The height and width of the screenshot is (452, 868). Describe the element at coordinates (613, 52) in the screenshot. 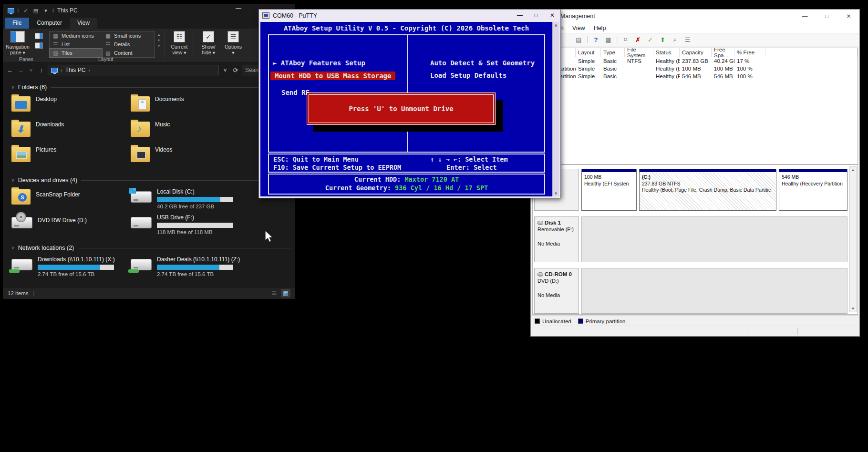

I see `col-type: Type` at that location.